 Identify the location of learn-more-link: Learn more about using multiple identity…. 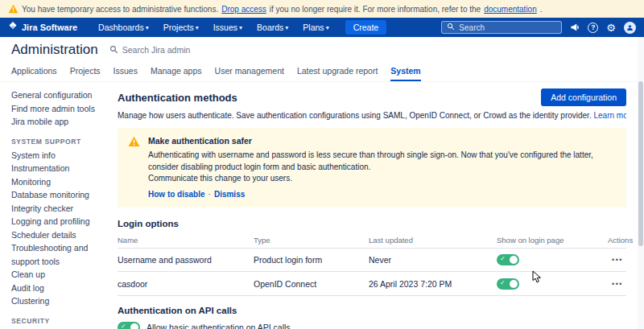
(610, 116).